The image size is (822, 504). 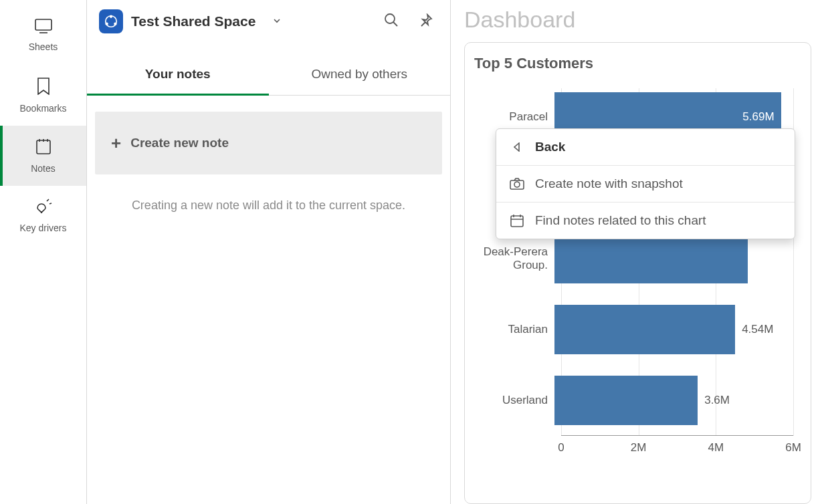 What do you see at coordinates (717, 400) in the screenshot?
I see `bar-value-label: 3.6M` at bounding box center [717, 400].